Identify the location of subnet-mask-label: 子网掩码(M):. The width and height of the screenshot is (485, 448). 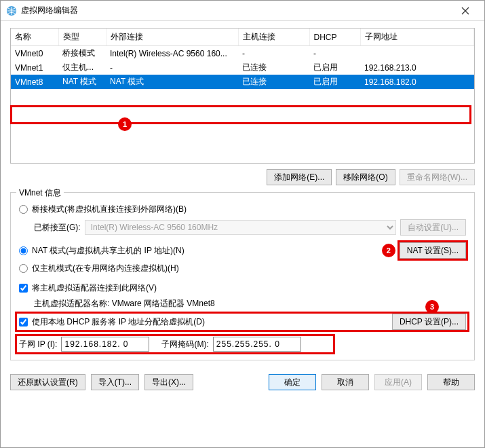
(185, 345).